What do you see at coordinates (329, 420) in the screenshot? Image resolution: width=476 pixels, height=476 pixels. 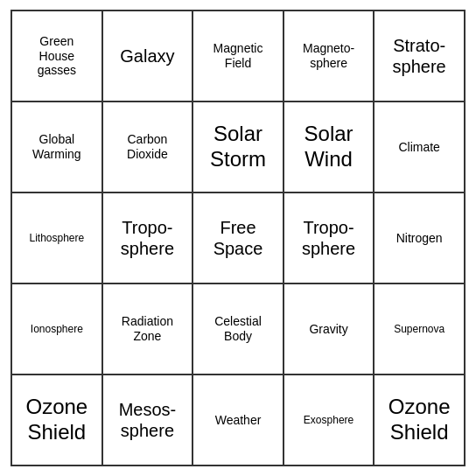 I see `cell-r4-c3: Exosphere` at bounding box center [329, 420].